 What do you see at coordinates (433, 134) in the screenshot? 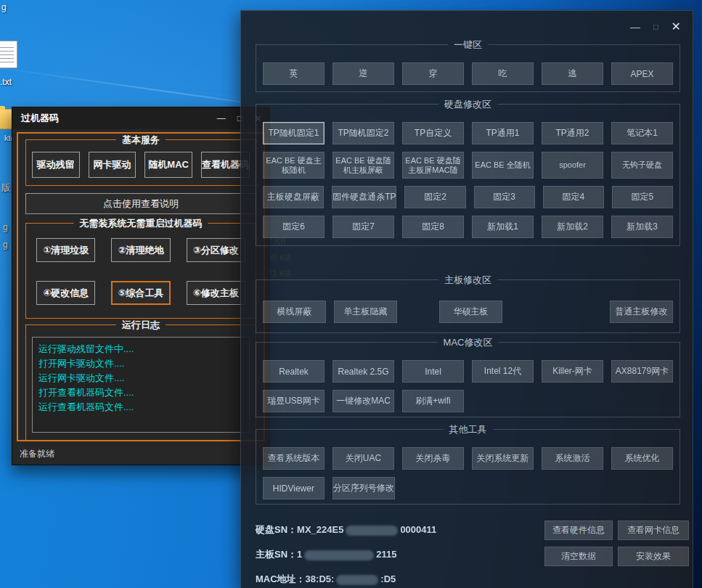
I see `rw-button: TP自定义` at bounding box center [433, 134].